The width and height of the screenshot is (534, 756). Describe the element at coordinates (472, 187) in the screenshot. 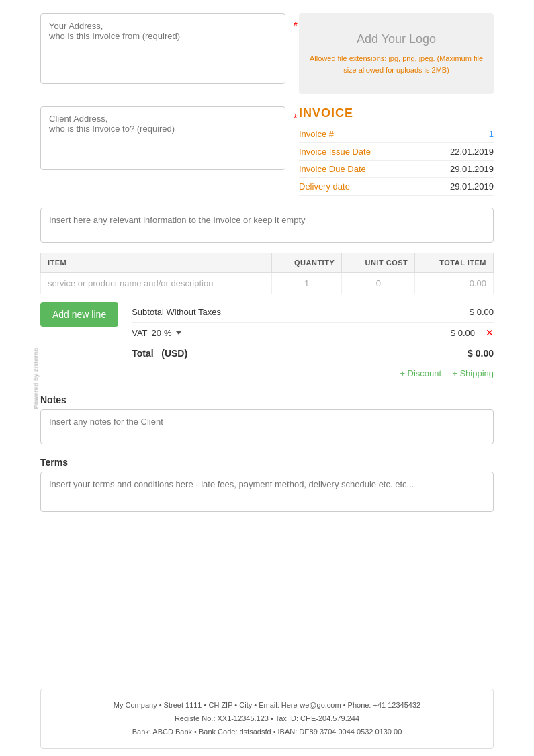

I see `invoice-delivery-value: 29.01.2019` at that location.